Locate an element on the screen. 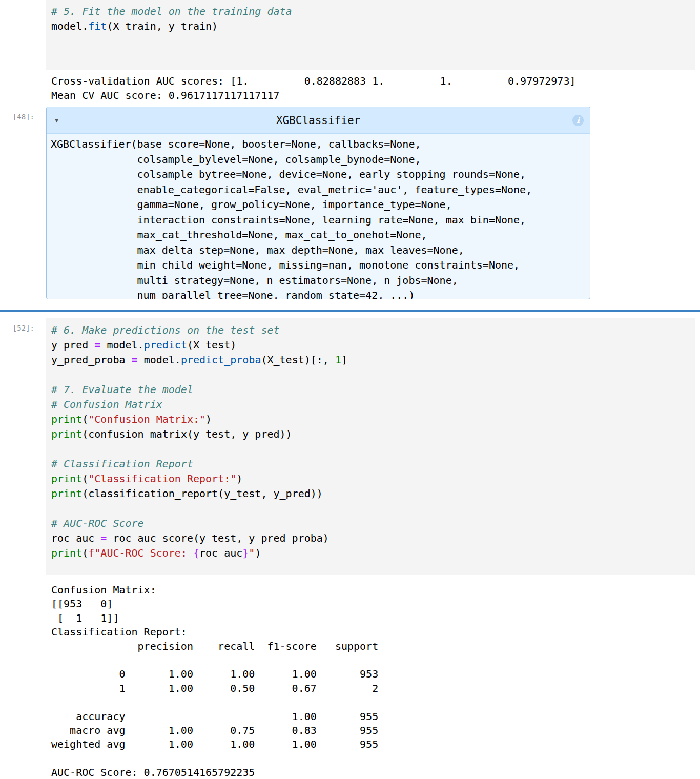 The height and width of the screenshot is (779, 700). output-text-cv: Cross-validation AUC scores: [1. 0.82882… is located at coordinates (311, 88).